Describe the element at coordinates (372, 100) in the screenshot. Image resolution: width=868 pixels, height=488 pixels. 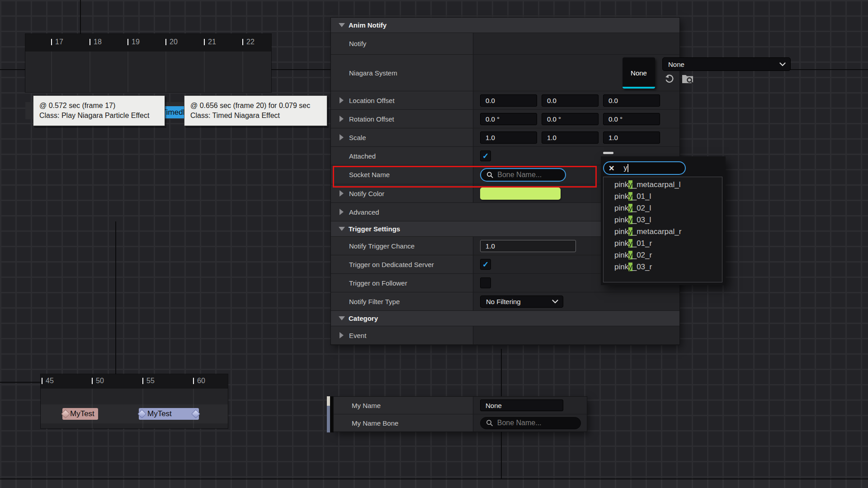
I see `property-label: Location Offset` at that location.